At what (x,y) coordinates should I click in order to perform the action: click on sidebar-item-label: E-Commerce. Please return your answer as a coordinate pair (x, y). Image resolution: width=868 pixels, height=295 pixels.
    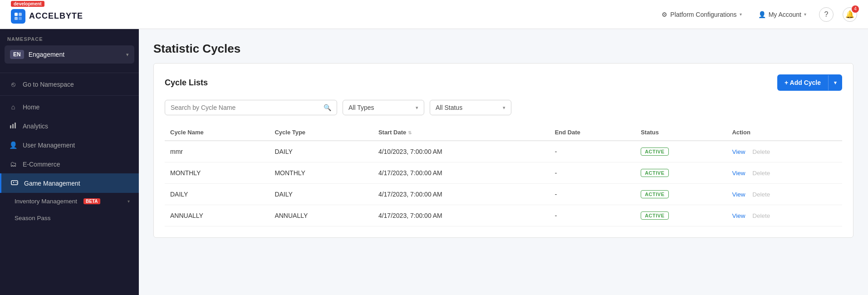
    Looking at the image, I should click on (41, 164).